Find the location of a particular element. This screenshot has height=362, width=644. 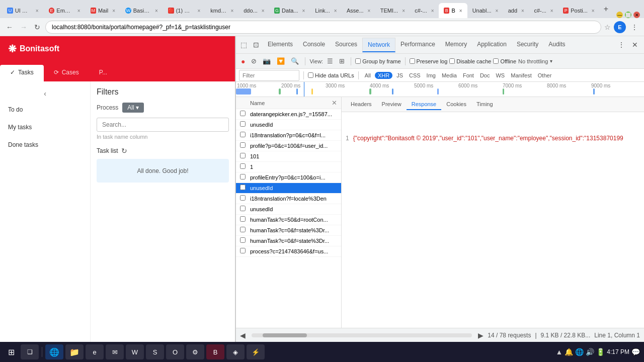

tab-empl: EEmpl...× is located at coordinates (64, 11).